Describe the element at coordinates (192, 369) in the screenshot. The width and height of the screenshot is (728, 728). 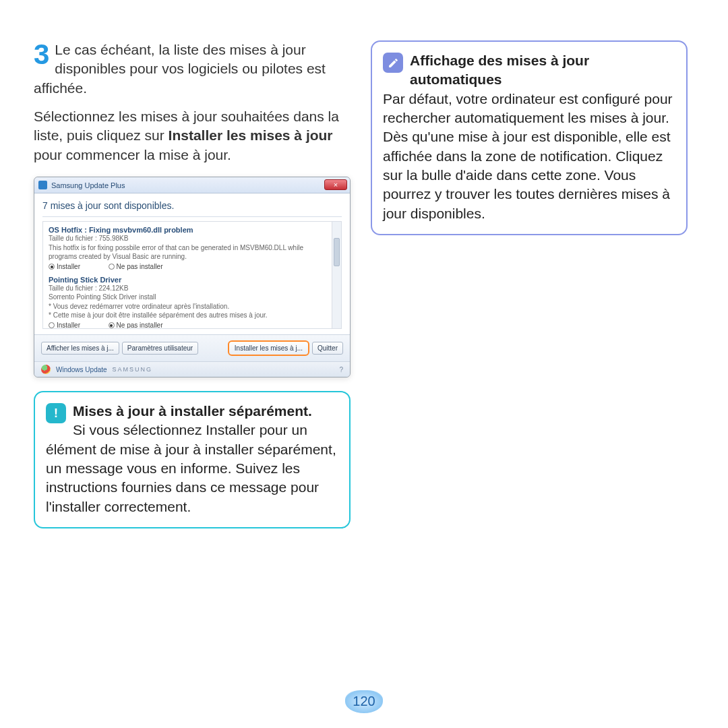
I see `dialog-statusbar: Windows Update SAMSUNG ?` at that location.